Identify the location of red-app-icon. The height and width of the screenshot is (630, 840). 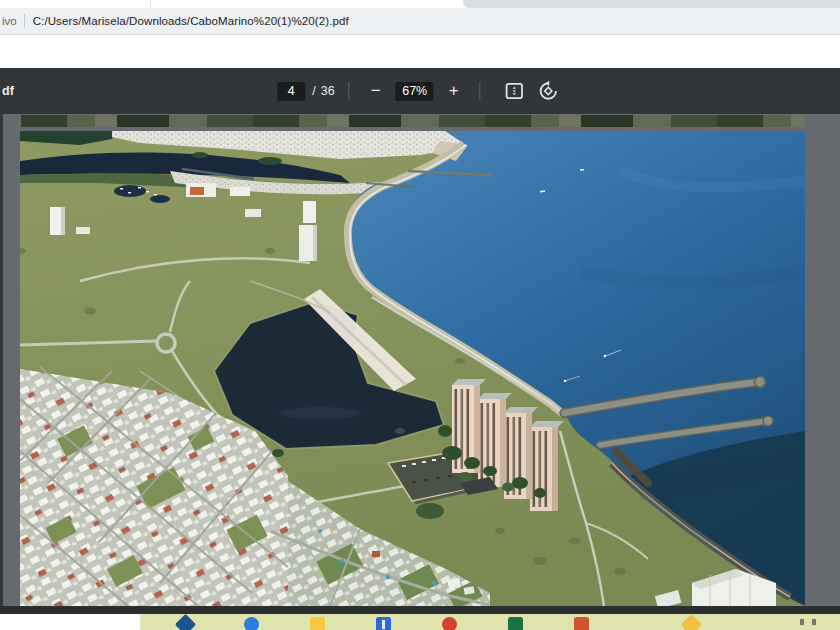
(450, 624).